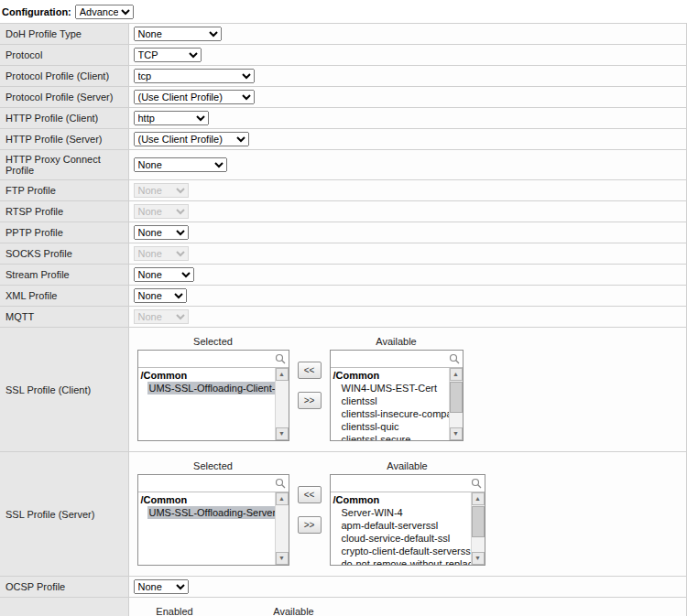  What do you see at coordinates (64, 139) in the screenshot?
I see `http-profile-server-label: HTTP Profile (Server)` at bounding box center [64, 139].